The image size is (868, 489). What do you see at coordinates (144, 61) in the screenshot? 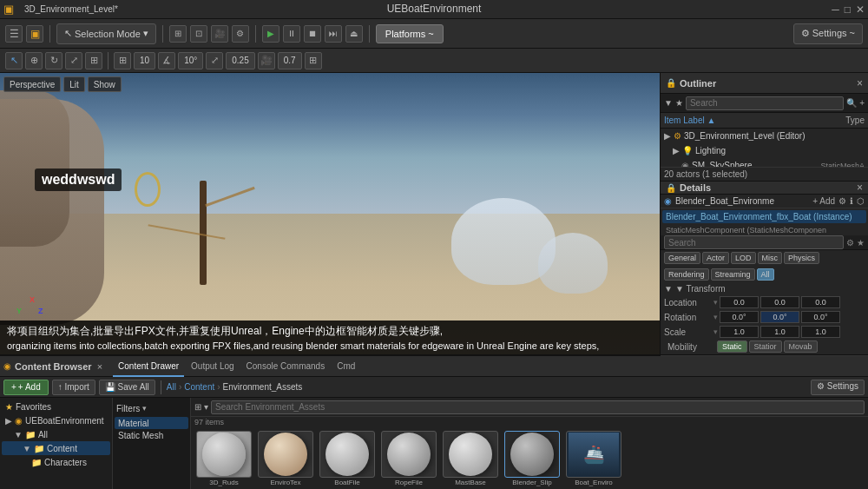
I see `grid-value: 10` at bounding box center [144, 61].